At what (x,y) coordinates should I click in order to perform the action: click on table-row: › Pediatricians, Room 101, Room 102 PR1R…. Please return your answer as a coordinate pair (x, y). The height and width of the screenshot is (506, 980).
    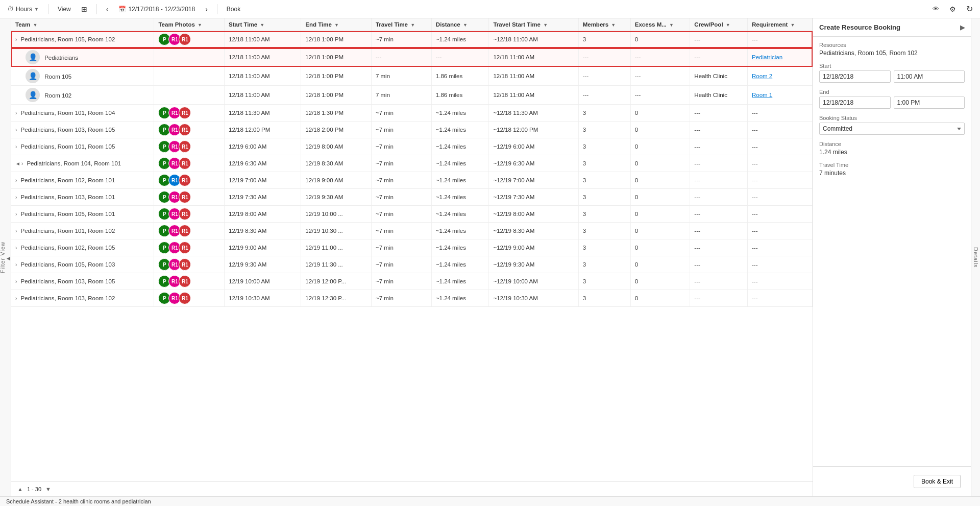
    Looking at the image, I should click on (412, 231).